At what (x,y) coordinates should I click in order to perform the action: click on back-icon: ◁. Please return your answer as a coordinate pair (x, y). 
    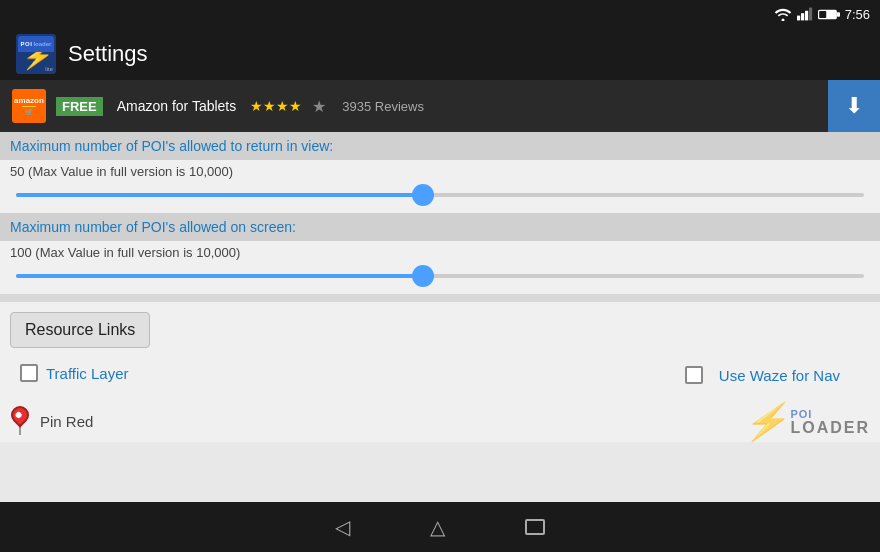
    Looking at the image, I should click on (342, 527).